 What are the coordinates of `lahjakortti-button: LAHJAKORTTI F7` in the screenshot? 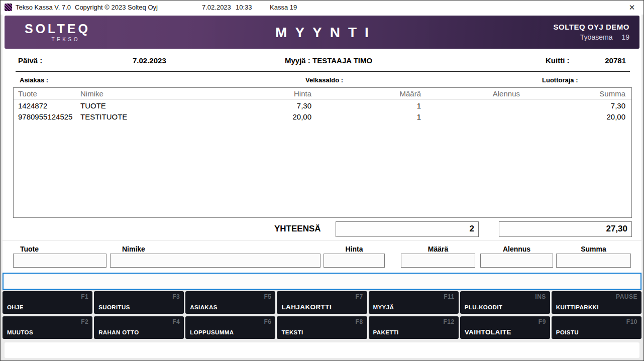 It's located at (321, 302).